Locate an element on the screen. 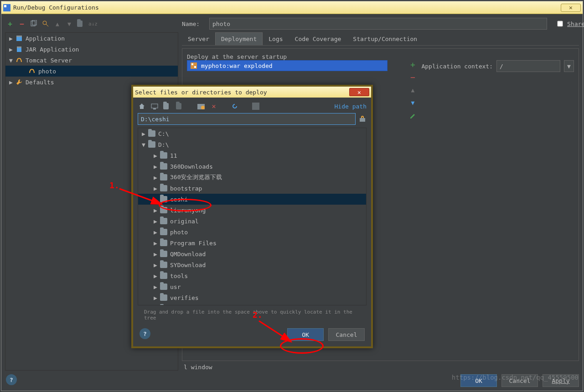  project-icon is located at coordinates (167, 106).